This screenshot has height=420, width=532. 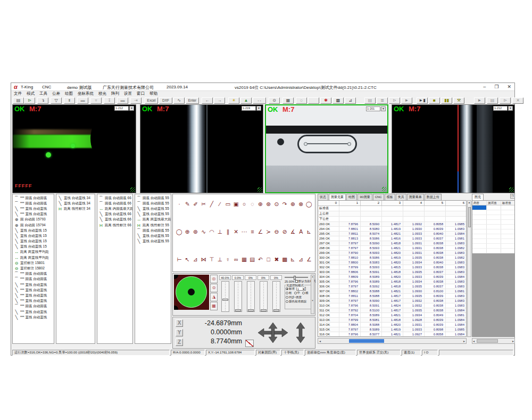 I want to click on tool-minus-minus-button: - -, so click(x=260, y=101).